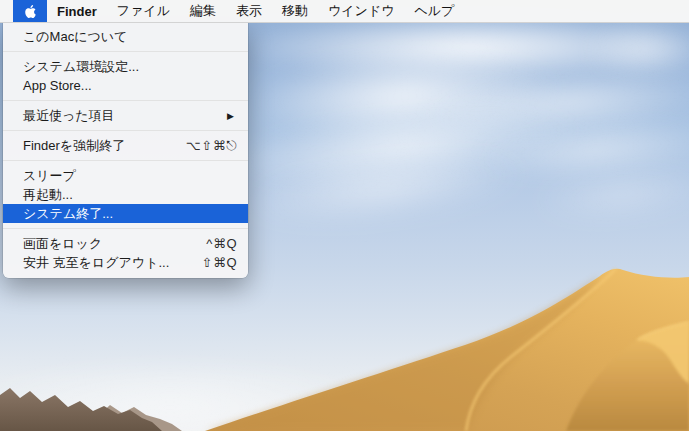 Image resolution: width=689 pixels, height=431 pixels. What do you see at coordinates (30, 11) in the screenshot?
I see `apple-menu-button` at bounding box center [30, 11].